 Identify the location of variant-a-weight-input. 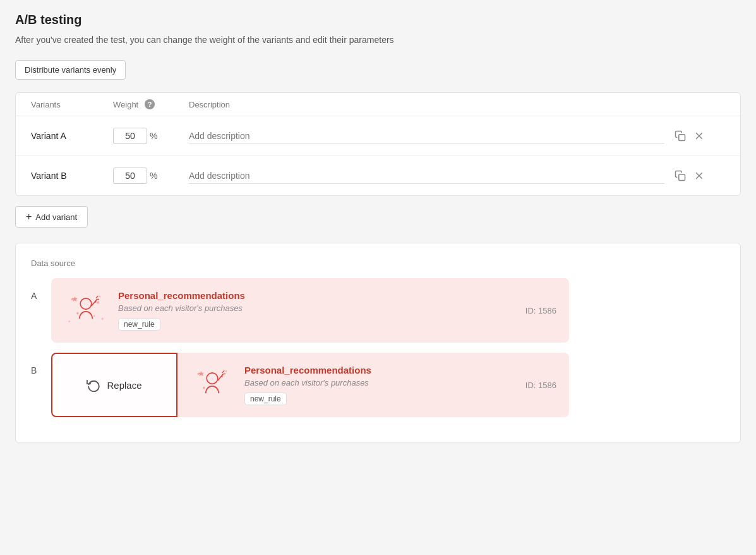
(130, 136).